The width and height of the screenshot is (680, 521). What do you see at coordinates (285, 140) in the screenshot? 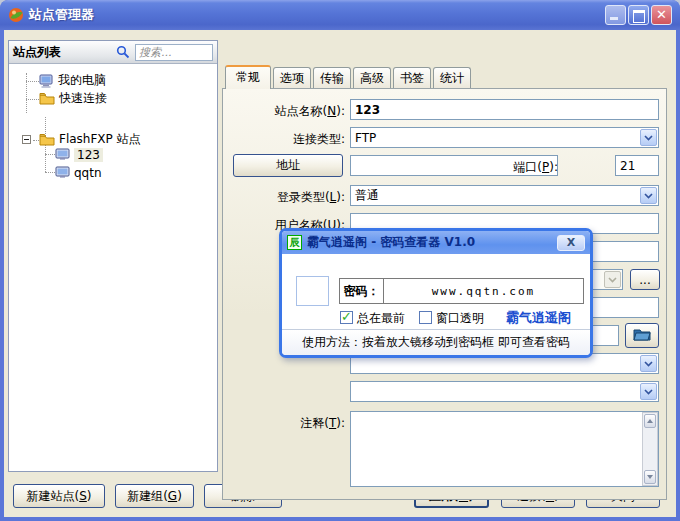
I see `connection-type-label: 连接类型:` at bounding box center [285, 140].